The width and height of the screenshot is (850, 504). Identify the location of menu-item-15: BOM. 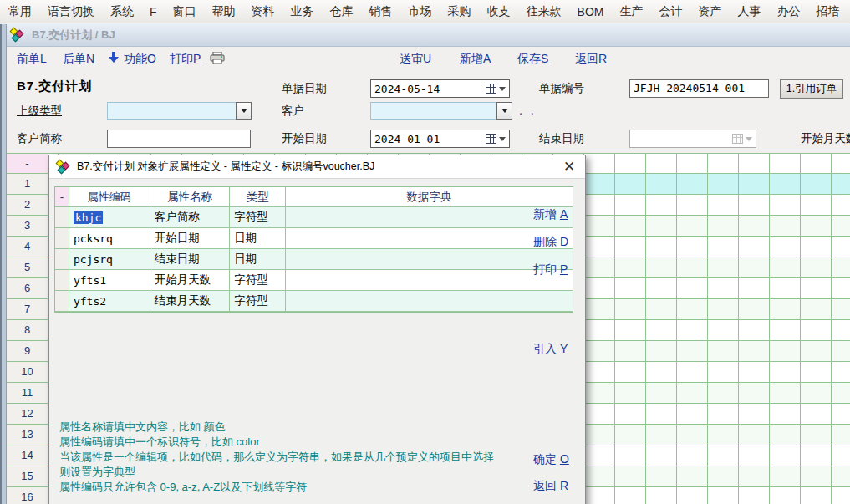
(591, 12).